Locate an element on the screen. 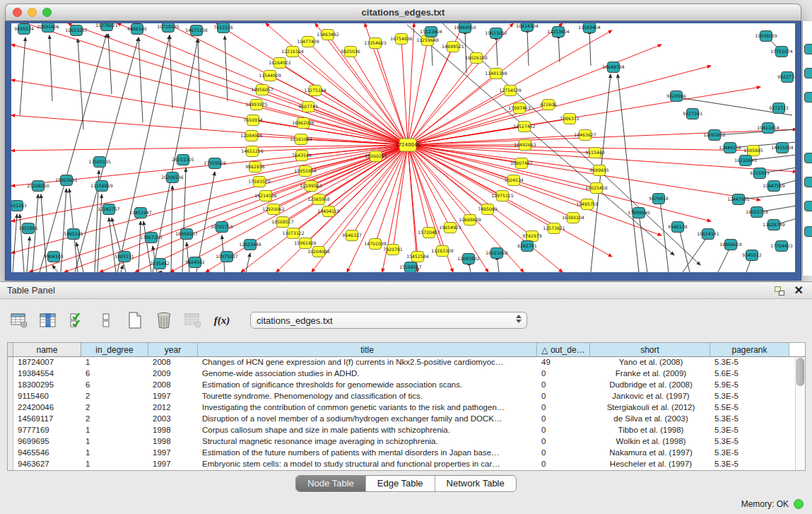  table-source-dropdown: citations_edges.txt is located at coordinates (389, 320).